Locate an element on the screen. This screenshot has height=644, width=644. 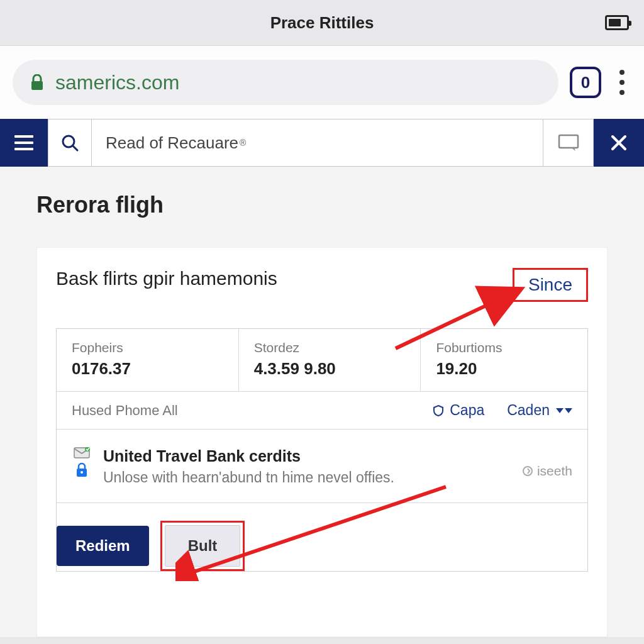
tab-count-value: 0 is located at coordinates (586, 83).